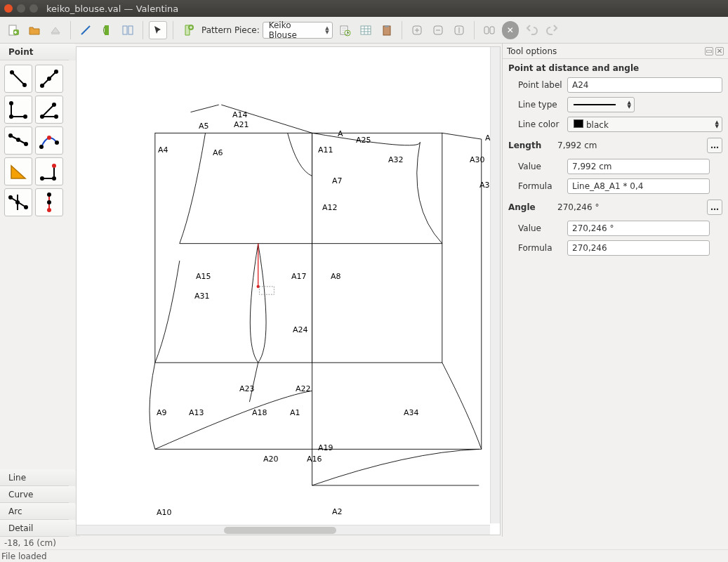  Describe the element at coordinates (364, 140) in the screenshot. I see `point-label: A25` at that location.